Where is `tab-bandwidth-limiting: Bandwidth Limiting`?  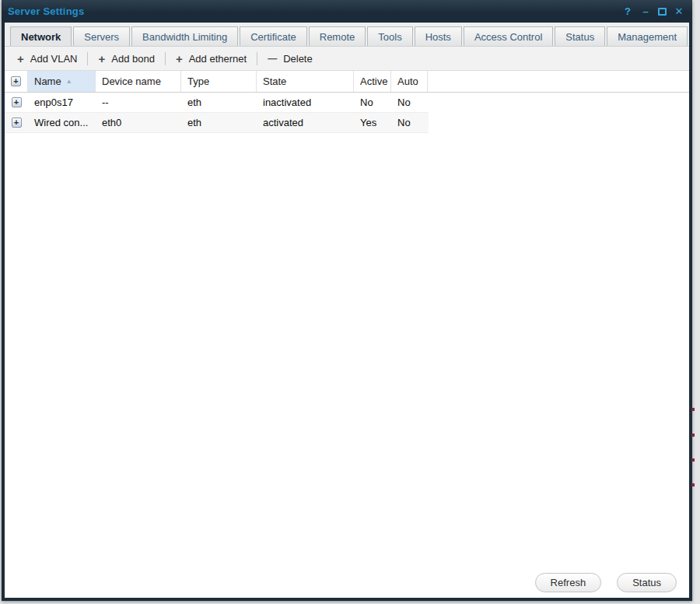
tab-bandwidth-limiting: Bandwidth Limiting is located at coordinates (185, 36).